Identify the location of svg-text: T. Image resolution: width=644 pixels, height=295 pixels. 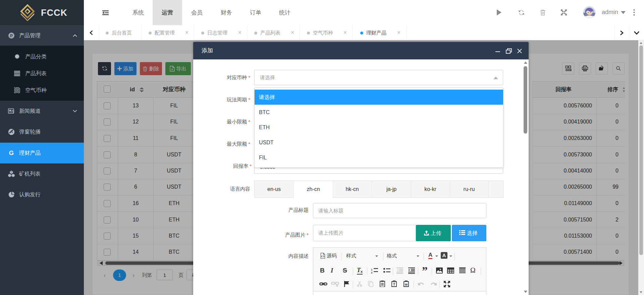
(394, 285).